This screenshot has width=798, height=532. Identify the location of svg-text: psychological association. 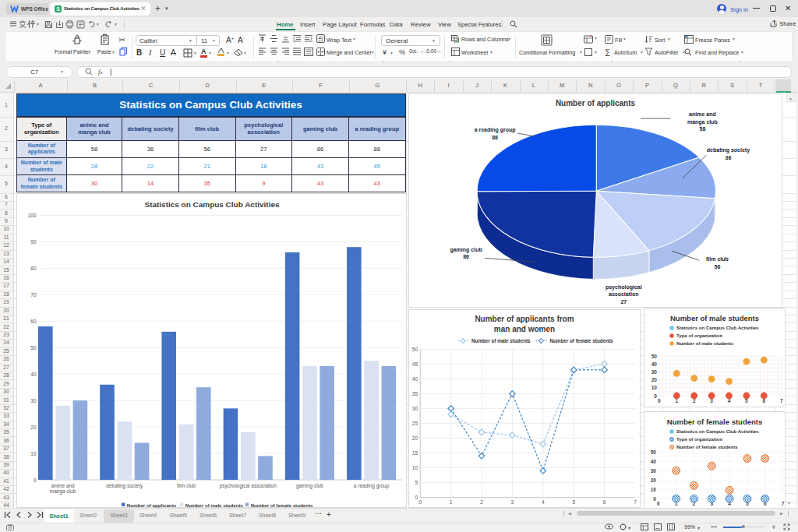
(248, 485).